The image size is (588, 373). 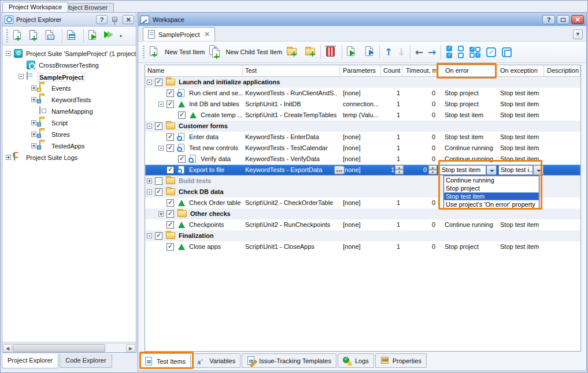 What do you see at coordinates (363, 148) in the screenshot?
I see `test-item-row-test-new-controls: -Test new controlsKeywordTests - TestCal…` at bounding box center [363, 148].